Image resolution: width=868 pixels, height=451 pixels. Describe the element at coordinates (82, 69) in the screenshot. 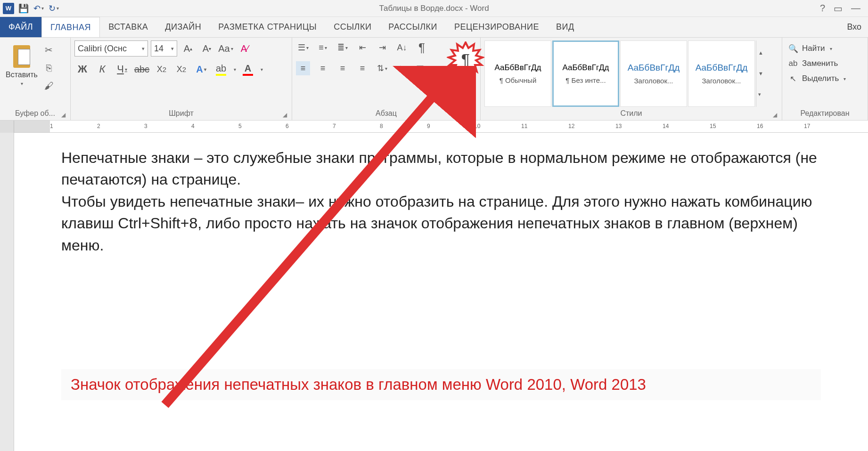

I see `bold-button: Ж` at that location.